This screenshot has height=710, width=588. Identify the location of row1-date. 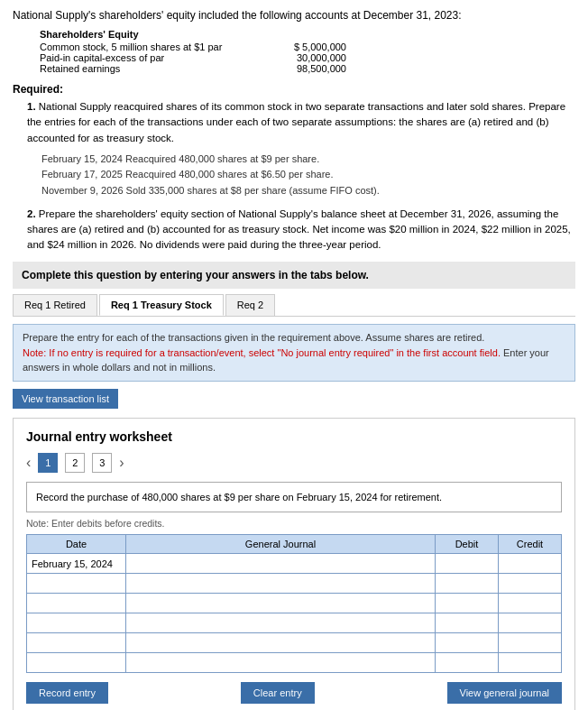
(77, 584).